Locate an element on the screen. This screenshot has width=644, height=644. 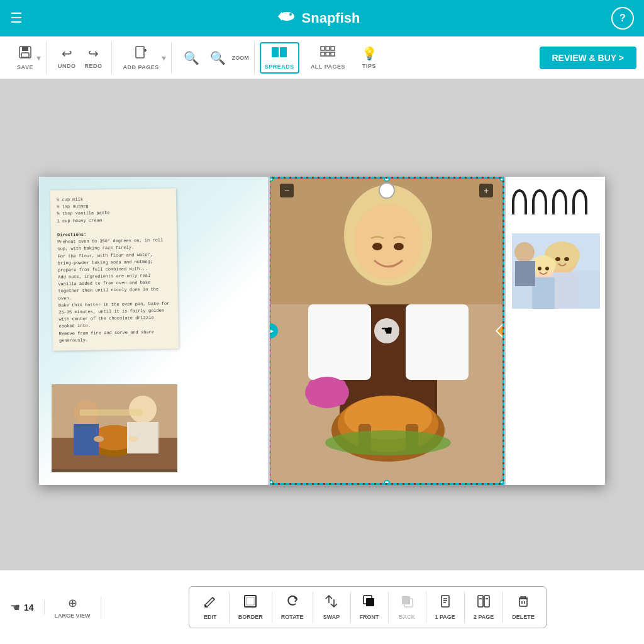
zoom-count-number: 14 is located at coordinates (29, 608).